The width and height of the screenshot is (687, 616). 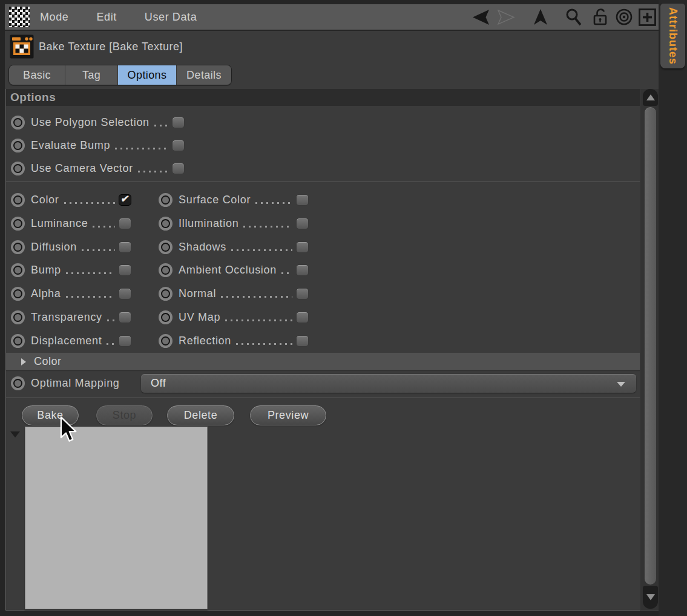 I want to click on tab-details: Details, so click(x=203, y=75).